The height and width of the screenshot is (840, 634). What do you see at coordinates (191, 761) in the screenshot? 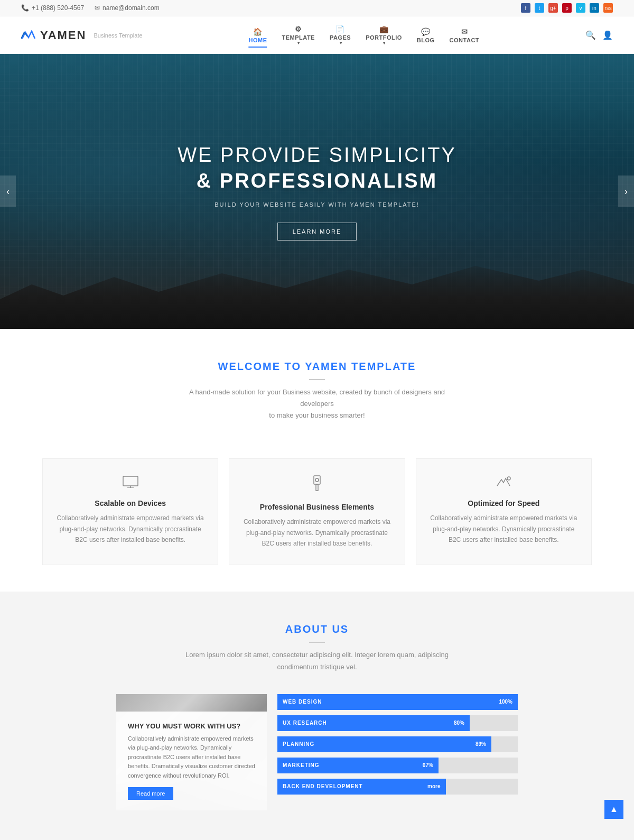
I see `about-card: WHY YOU MUST WORK WITH US? Collaborative…` at bounding box center [191, 761].